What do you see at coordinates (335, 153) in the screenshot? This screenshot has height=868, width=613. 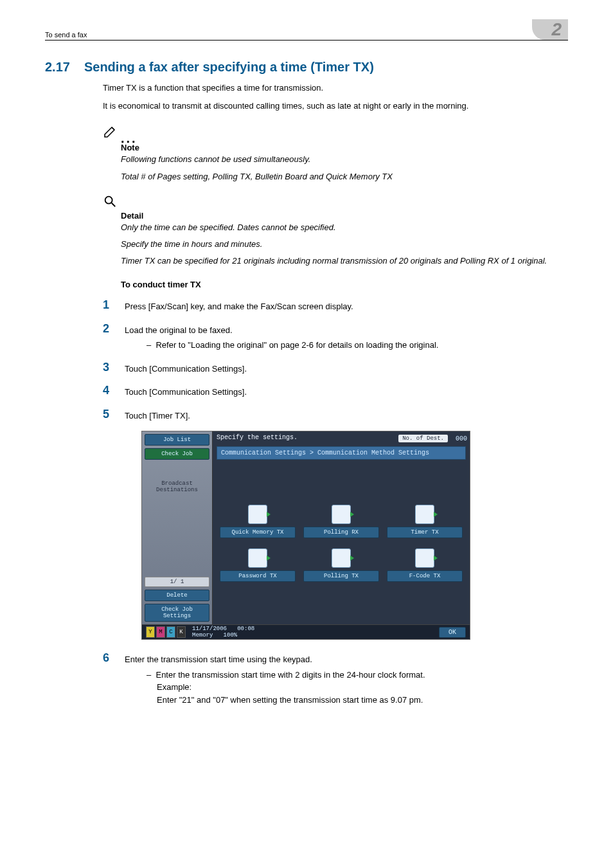 I see `note-block: ... Note Following functions cannot be u…` at bounding box center [335, 153].